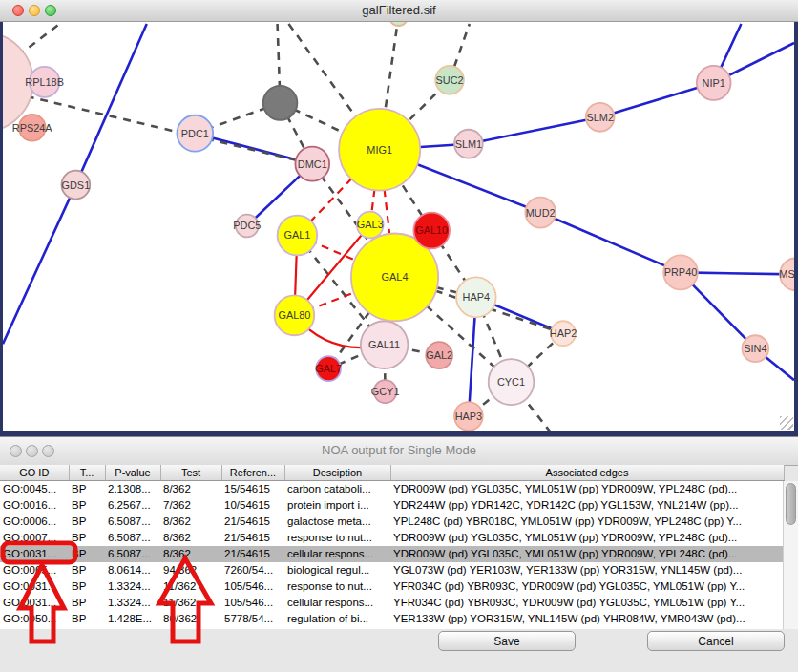 Image resolution: width=798 pixels, height=672 pixels. Describe the element at coordinates (587, 473) in the screenshot. I see `column-header: Associated edges` at that location.